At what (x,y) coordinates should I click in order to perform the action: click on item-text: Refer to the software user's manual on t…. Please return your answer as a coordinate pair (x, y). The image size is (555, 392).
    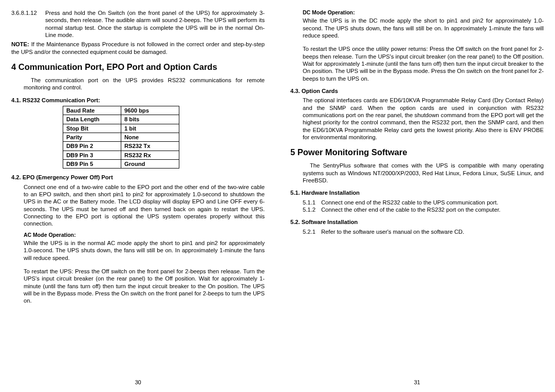
    Looking at the image, I should click on (433, 232).